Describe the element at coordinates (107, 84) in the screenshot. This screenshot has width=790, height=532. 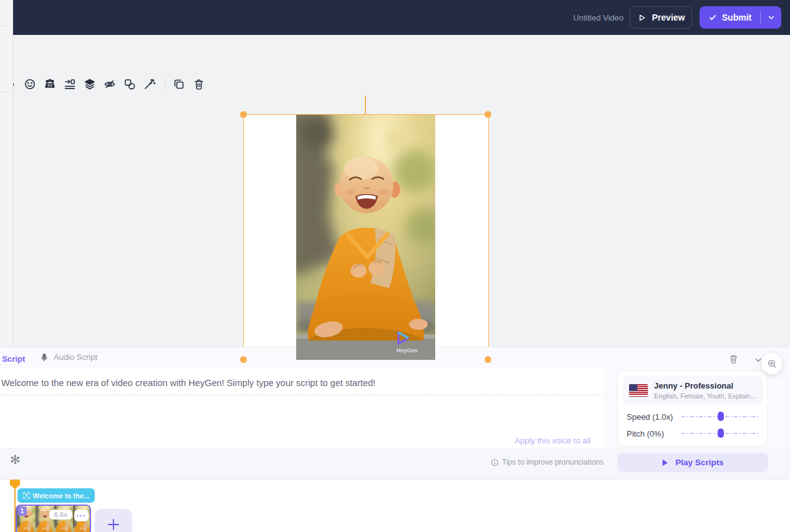
I see `element-toolbar` at that location.